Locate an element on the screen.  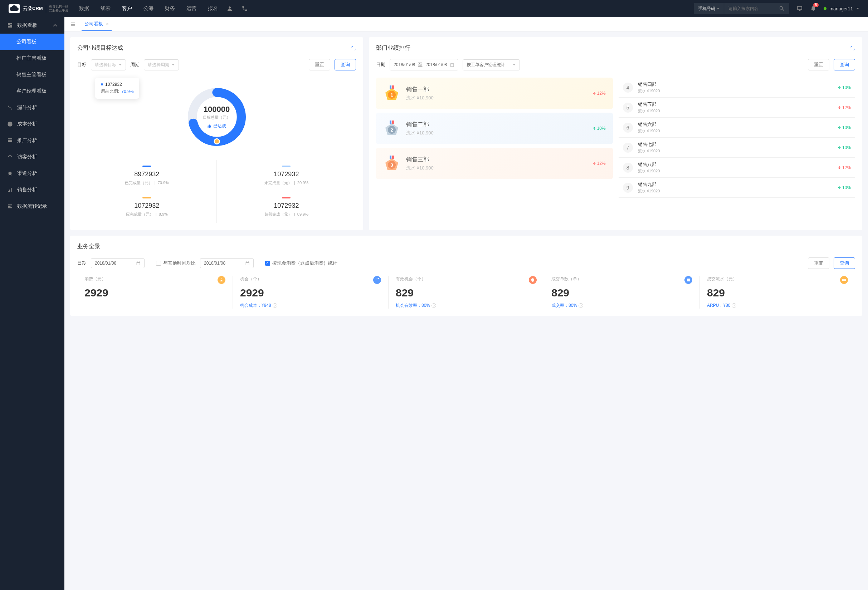
user-name: manager11 is located at coordinates (841, 9).